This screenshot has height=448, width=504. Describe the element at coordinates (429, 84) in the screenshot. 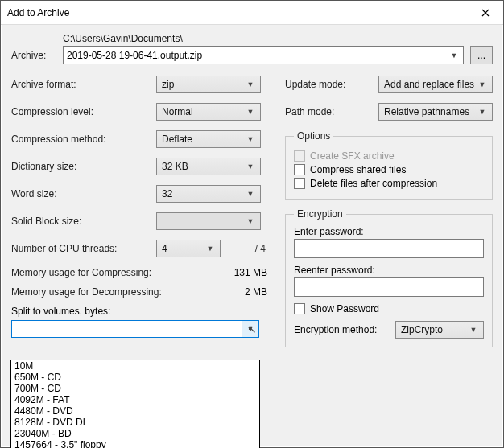

I see `update-mode-value: Add and replace files` at that location.